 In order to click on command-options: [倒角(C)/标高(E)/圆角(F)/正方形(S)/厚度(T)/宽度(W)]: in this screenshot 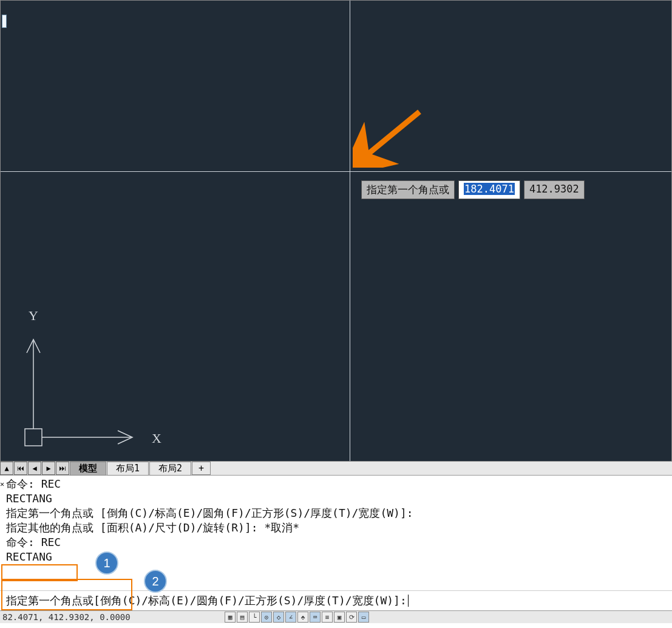, I will do `click(250, 601)`.